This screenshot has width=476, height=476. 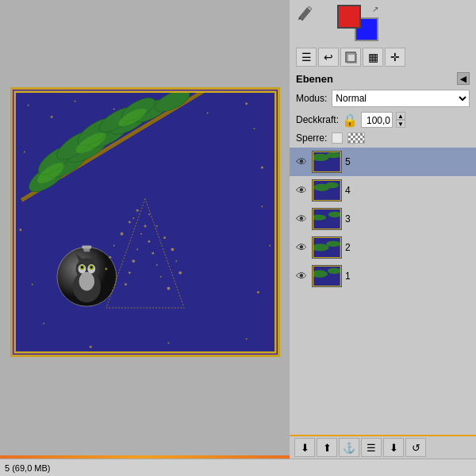 What do you see at coordinates (238, 467) in the screenshot?
I see `status-bar: 5 (69,0 MB)` at bounding box center [238, 467].